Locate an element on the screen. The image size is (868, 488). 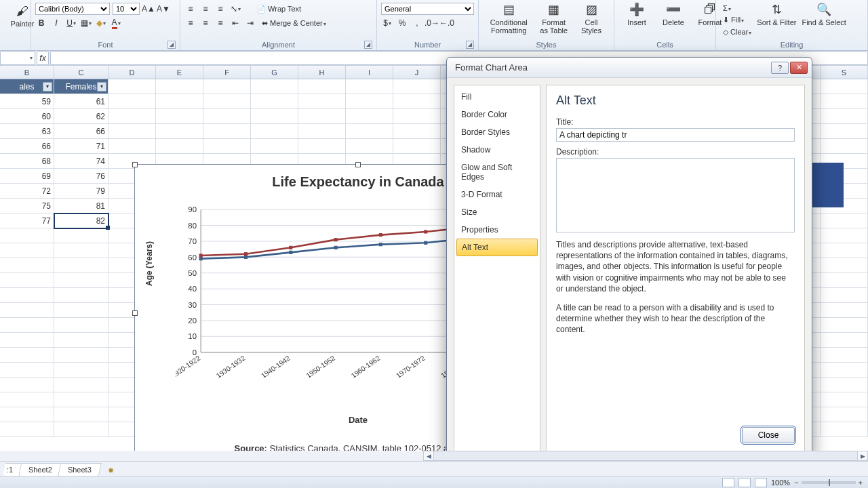
zoom-out-button: − is located at coordinates (796, 483).